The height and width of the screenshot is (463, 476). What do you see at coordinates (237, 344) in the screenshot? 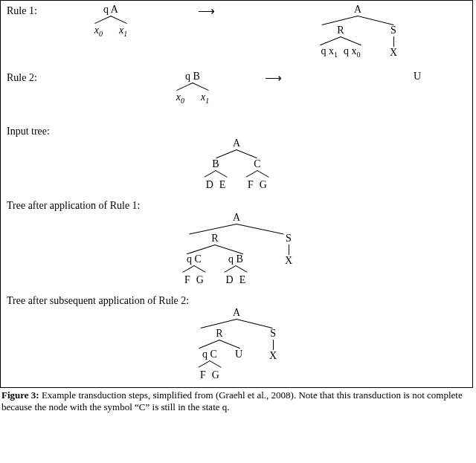
I see `after-rule2-tree: A R q C F G` at bounding box center [237, 344].